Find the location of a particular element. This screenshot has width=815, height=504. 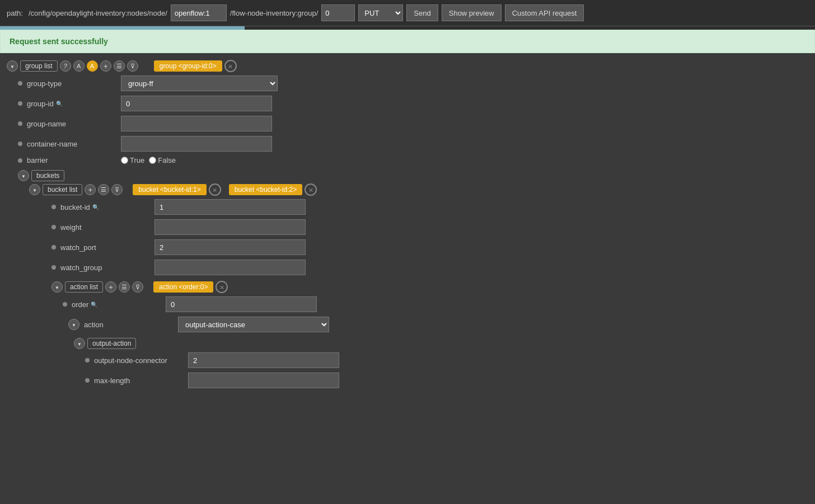

max-length-row: max-length is located at coordinates (447, 380).